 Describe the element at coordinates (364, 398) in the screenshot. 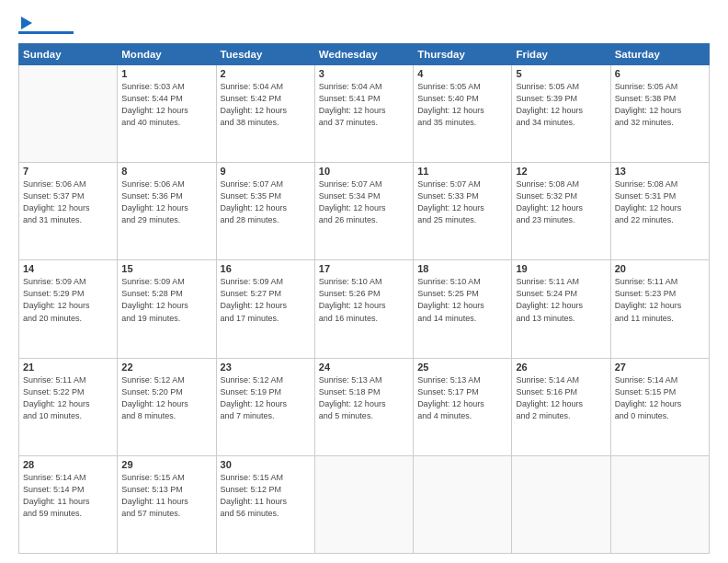

I see `cell-daylight-info: Sunrise: 5:13 AM Sunset: 5:18 PM Dayligh…` at that location.